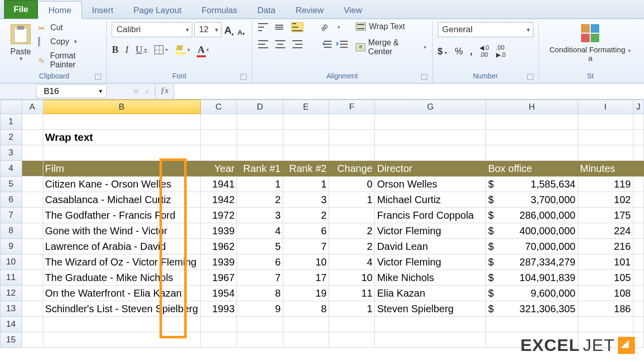  I want to click on orientation-button, so click(326, 27).